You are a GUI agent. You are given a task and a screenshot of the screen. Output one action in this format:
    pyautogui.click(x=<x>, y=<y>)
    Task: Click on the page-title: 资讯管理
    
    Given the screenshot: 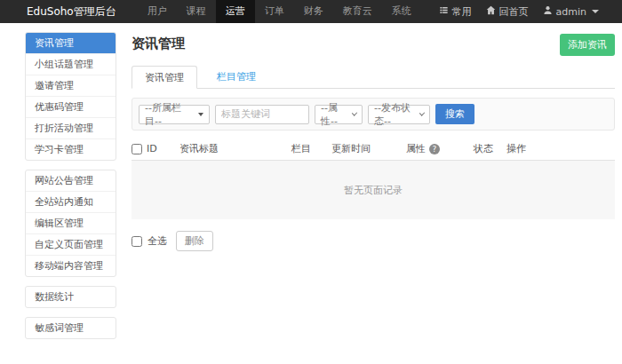 What is the action you would take?
    pyautogui.click(x=373, y=41)
    